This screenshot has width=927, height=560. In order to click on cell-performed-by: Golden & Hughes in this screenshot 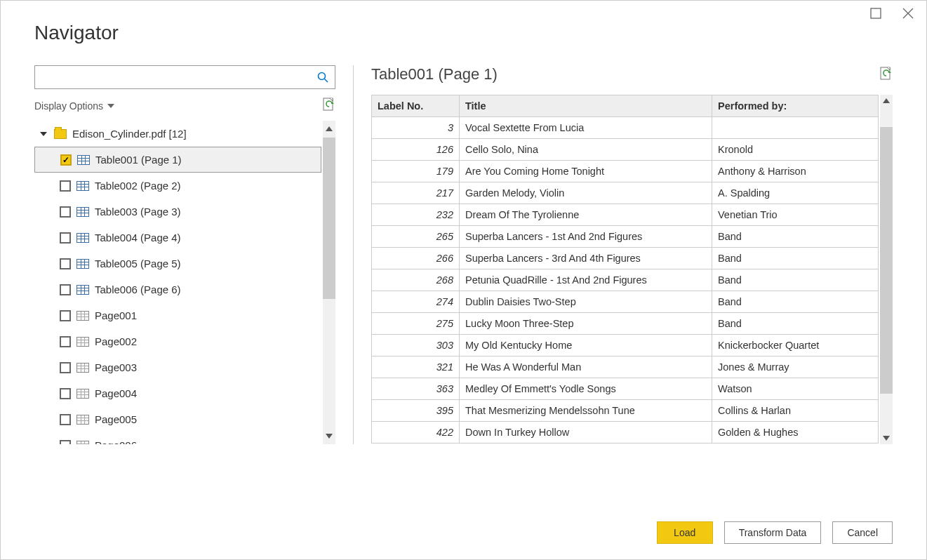, I will do `click(796, 432)`.